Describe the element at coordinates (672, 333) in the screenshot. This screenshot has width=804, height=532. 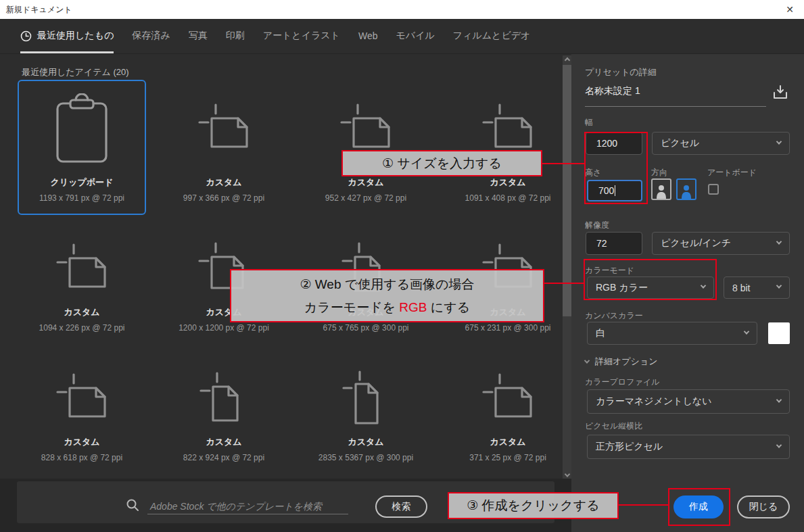
I see `canvas-color-dropdown: 白` at that location.